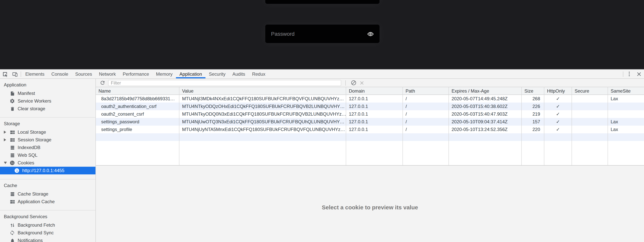 The image size is (644, 242). What do you see at coordinates (486, 129) in the screenshot?
I see `cell-expires: 2020-05-10T13:24:52.356Z` at bounding box center [486, 129].